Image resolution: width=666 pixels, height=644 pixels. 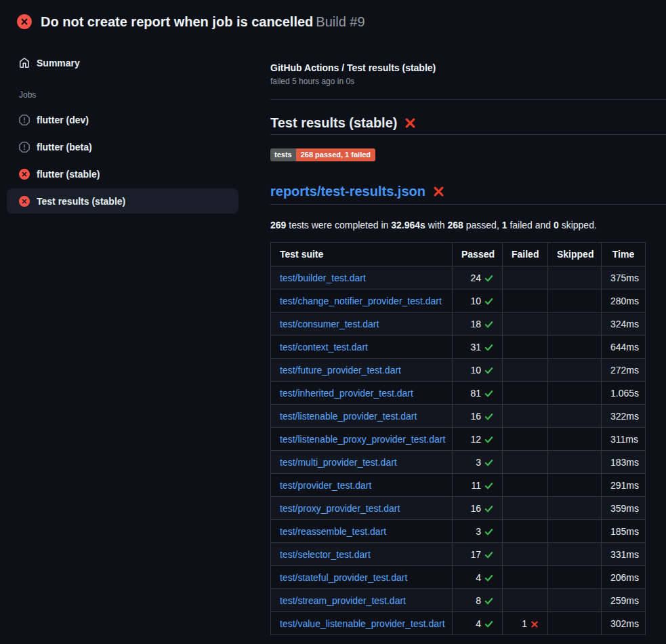 What do you see at coordinates (478, 439) in the screenshot?
I see `passed-cell: 12` at bounding box center [478, 439].